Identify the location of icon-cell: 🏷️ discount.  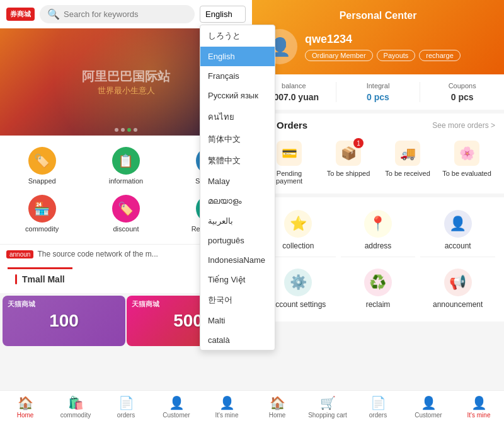
(126, 214).